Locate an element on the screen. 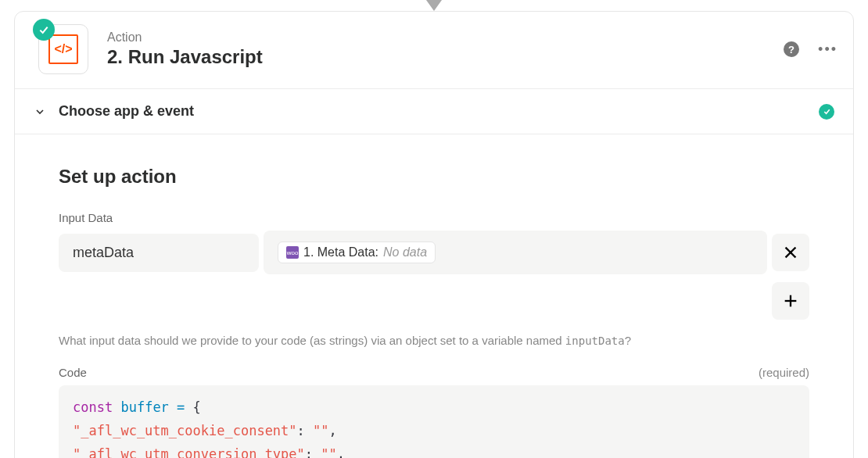 This screenshot has height=458, width=868. pill-value: No data is located at coordinates (405, 252).